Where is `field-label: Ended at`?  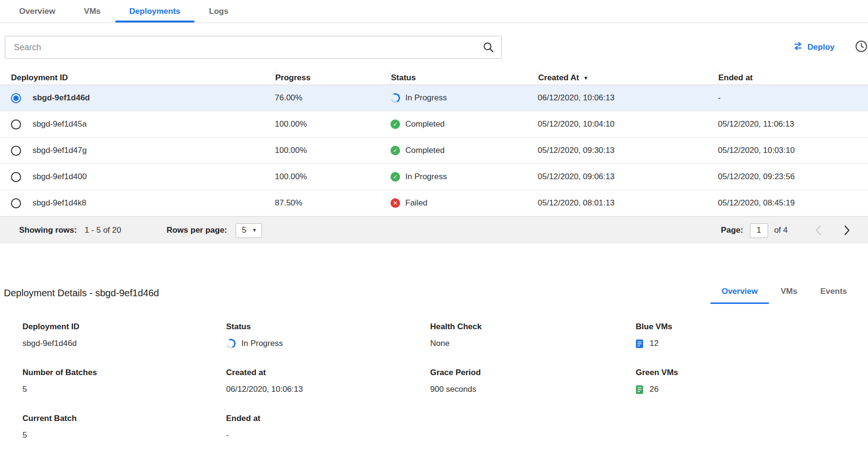
field-label: Ended at is located at coordinates (328, 419).